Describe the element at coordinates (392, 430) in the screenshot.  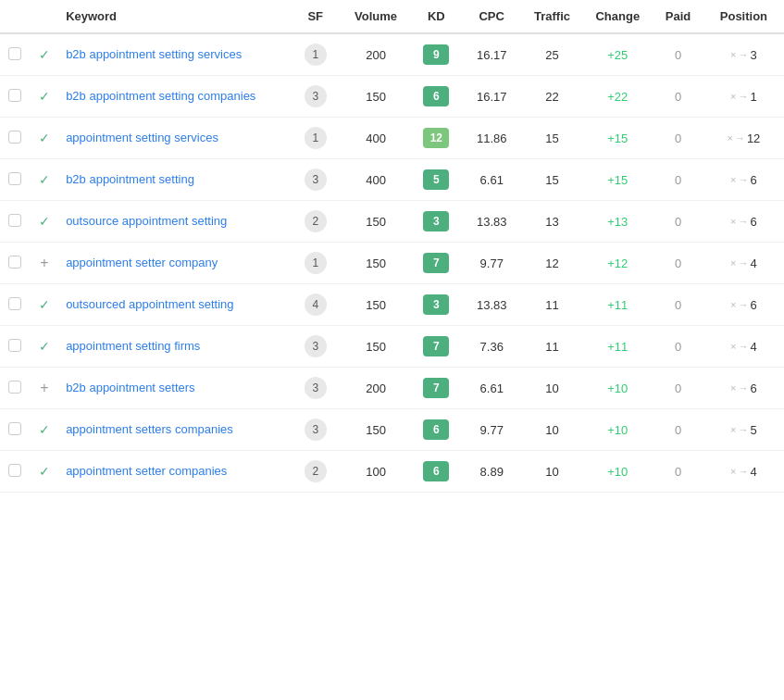
I see `table-row: ✓appointment setters companies315069.771…` at that location.